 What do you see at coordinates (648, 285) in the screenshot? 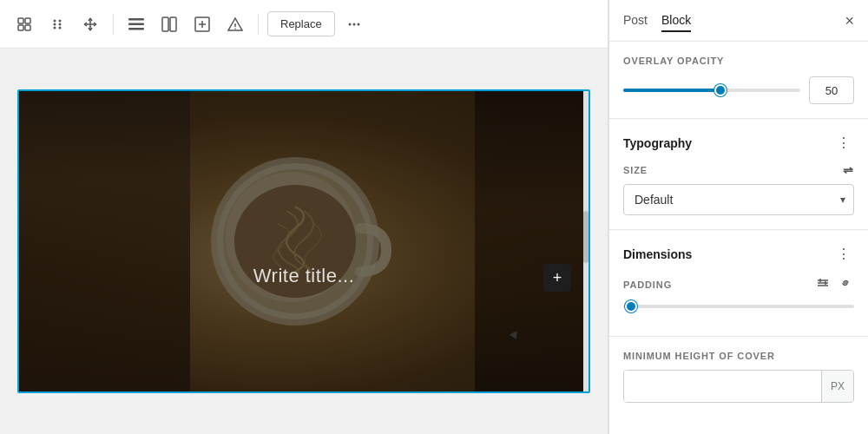
I see `padding-label: PADDING` at bounding box center [648, 285].